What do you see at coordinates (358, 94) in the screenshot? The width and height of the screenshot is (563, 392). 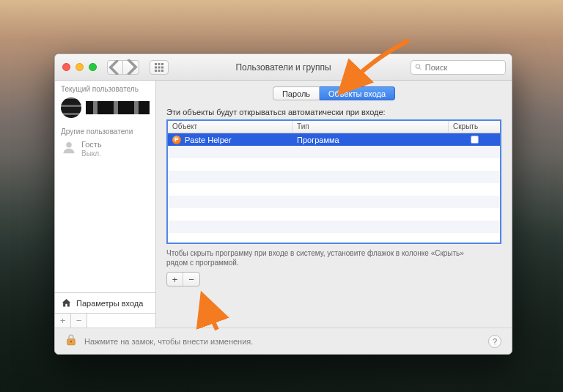 I see `tab-login-items: Объекты входа` at bounding box center [358, 94].